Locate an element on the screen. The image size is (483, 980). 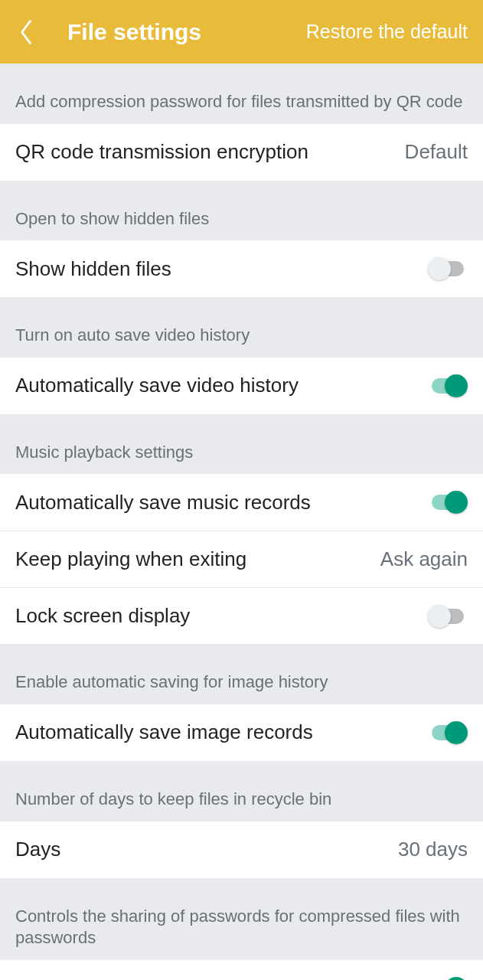
row-auto-video: Automatically save video history is located at coordinates (242, 386).